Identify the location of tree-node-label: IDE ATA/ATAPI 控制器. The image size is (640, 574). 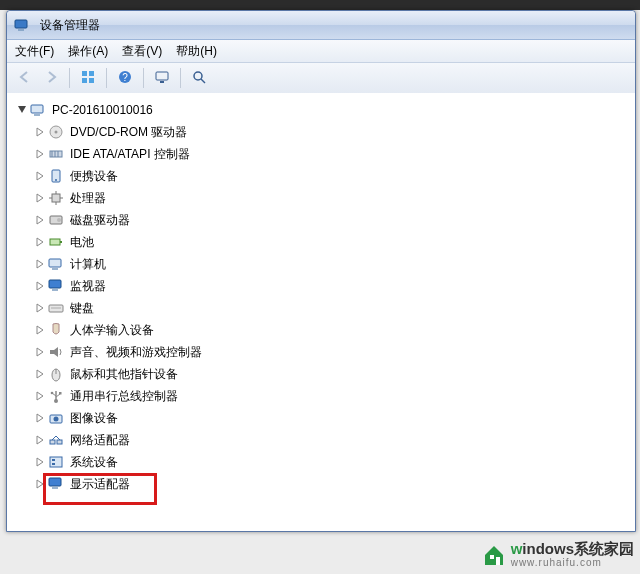
(130, 154).